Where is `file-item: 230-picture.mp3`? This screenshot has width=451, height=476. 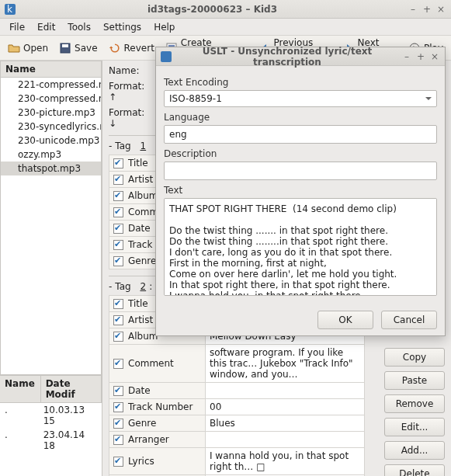
file-item: 230-picture.mp3 is located at coordinates (51, 113).